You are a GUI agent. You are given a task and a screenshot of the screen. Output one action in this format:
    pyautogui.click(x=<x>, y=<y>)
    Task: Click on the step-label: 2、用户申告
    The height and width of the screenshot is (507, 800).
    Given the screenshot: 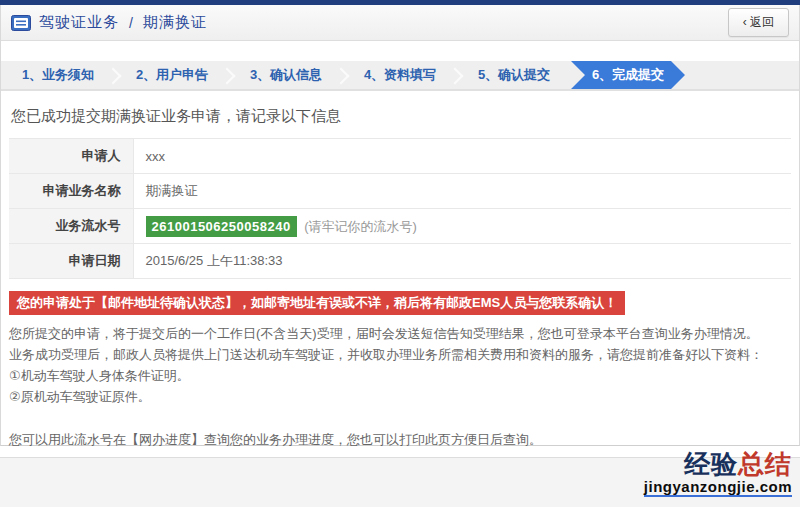 What is the action you would take?
    pyautogui.click(x=172, y=75)
    